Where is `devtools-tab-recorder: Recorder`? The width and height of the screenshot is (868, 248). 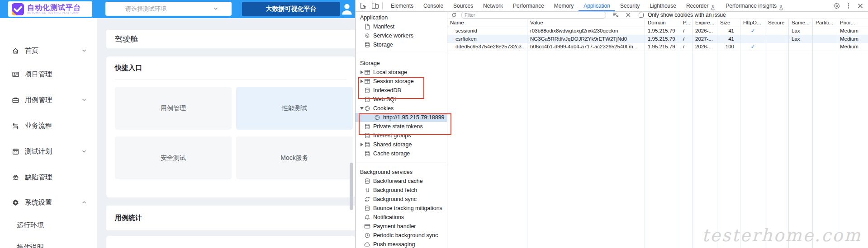 devtools-tab-recorder: Recorder is located at coordinates (701, 6).